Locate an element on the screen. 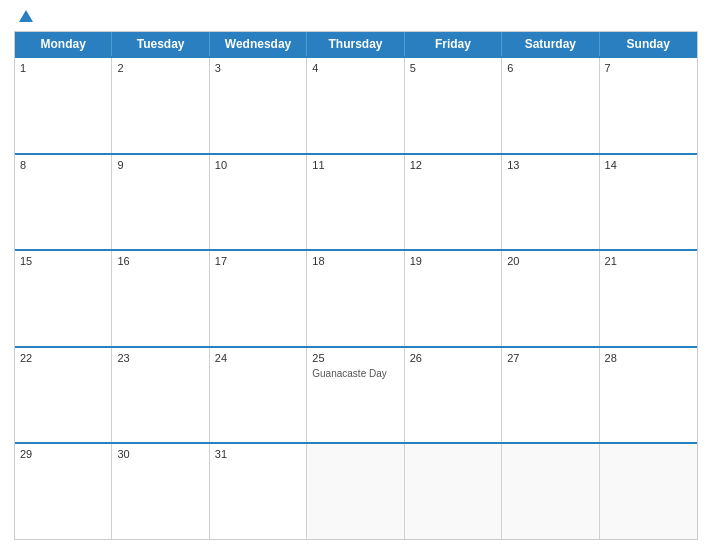  day-number: 27 is located at coordinates (550, 358).